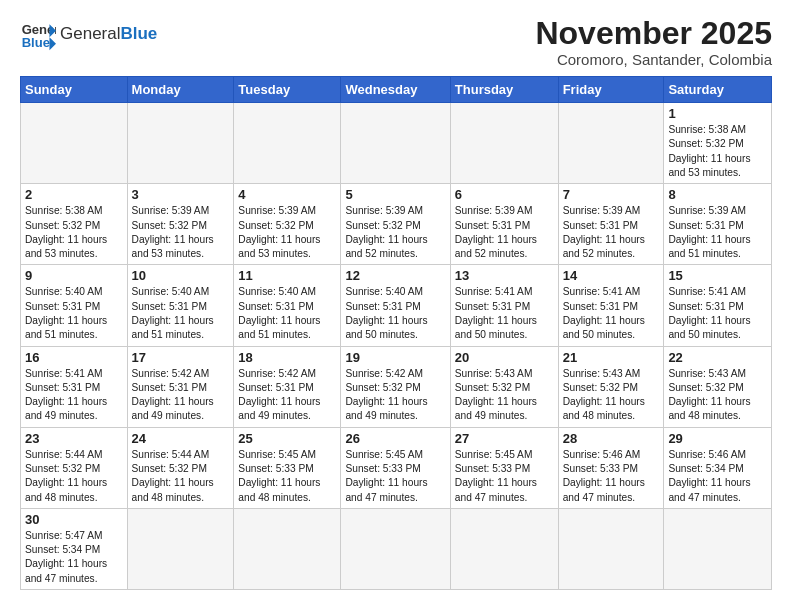 The height and width of the screenshot is (612, 792). I want to click on day-number: 1, so click(718, 114).